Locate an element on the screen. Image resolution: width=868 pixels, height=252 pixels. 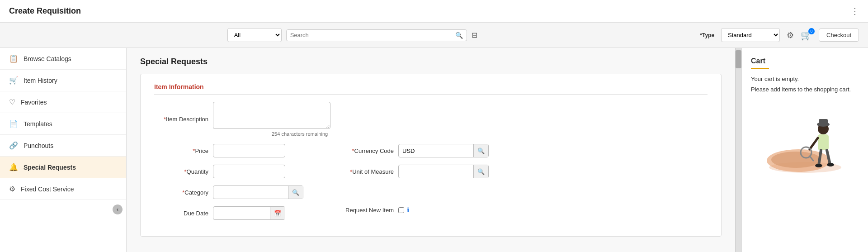
scrollbar-thumb is located at coordinates (739, 59).